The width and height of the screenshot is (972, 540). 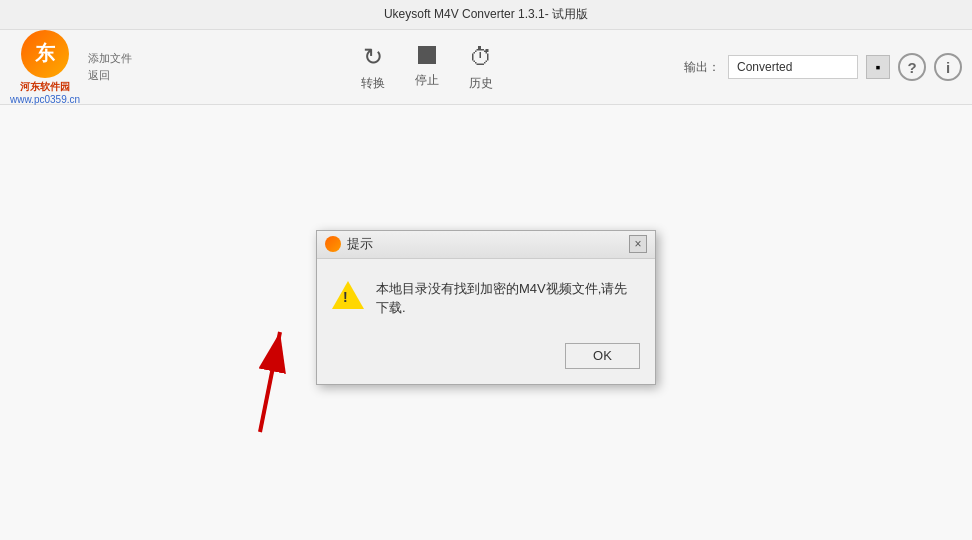 I want to click on stop-label: 停止, so click(x=427, y=80).